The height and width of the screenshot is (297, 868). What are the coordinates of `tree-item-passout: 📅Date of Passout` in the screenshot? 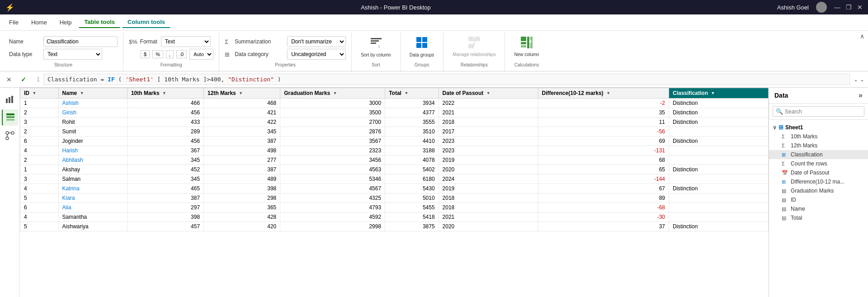 It's located at (818, 173).